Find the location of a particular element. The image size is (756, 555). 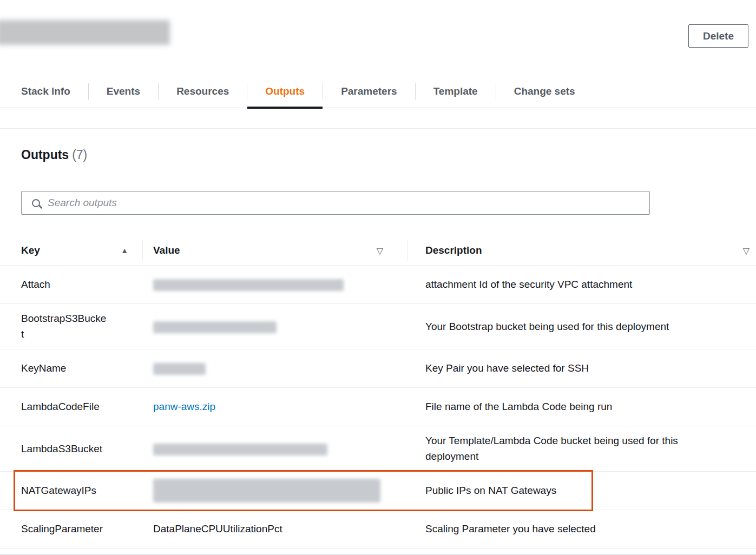

tab-resources: Resources is located at coordinates (202, 91).